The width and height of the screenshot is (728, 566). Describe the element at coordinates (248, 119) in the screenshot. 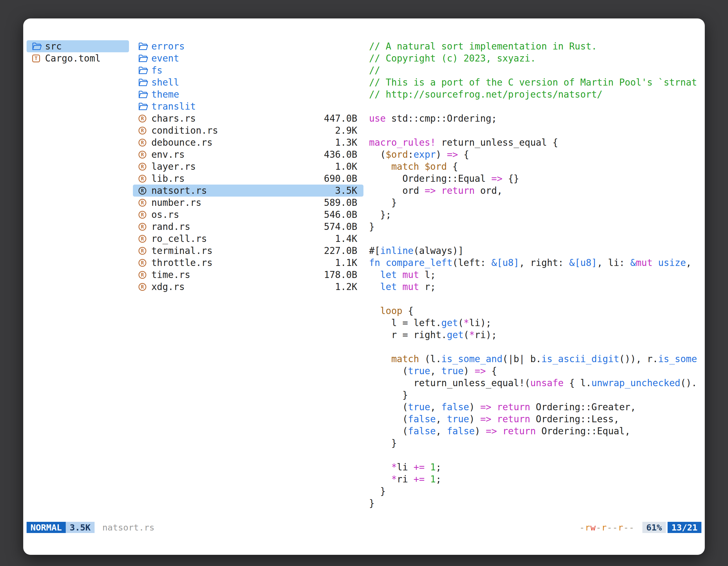

I see `file-row: Rchars.rs447.0B` at that location.